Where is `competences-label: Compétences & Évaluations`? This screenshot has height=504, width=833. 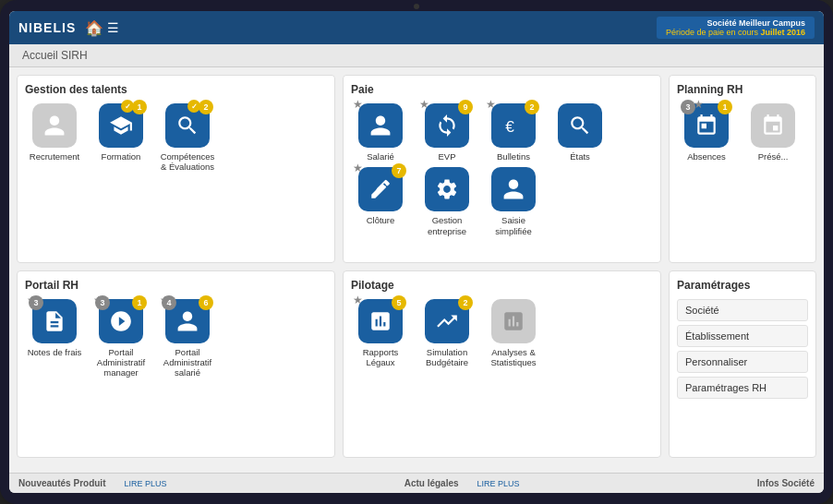 competences-label: Compétences & Évaluations is located at coordinates (187, 162).